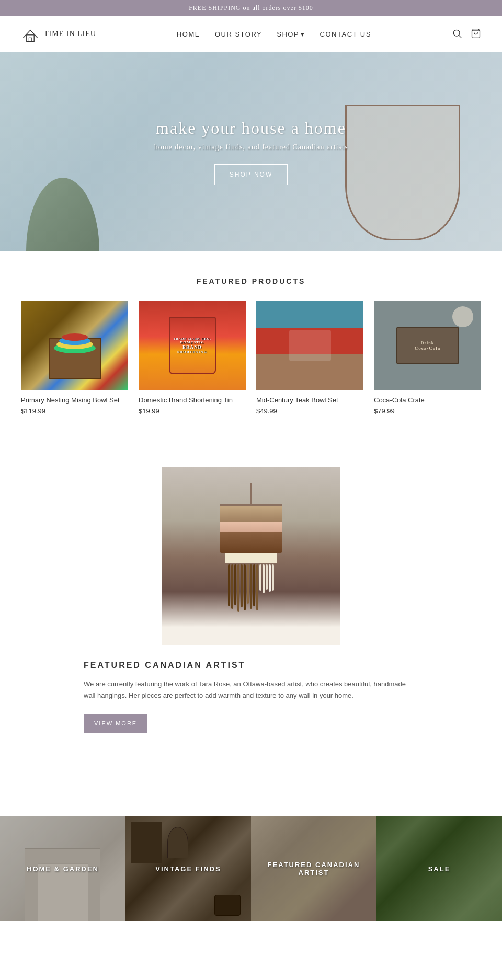 The image size is (502, 980). What do you see at coordinates (188, 34) in the screenshot?
I see `nav-home: HOME` at bounding box center [188, 34].